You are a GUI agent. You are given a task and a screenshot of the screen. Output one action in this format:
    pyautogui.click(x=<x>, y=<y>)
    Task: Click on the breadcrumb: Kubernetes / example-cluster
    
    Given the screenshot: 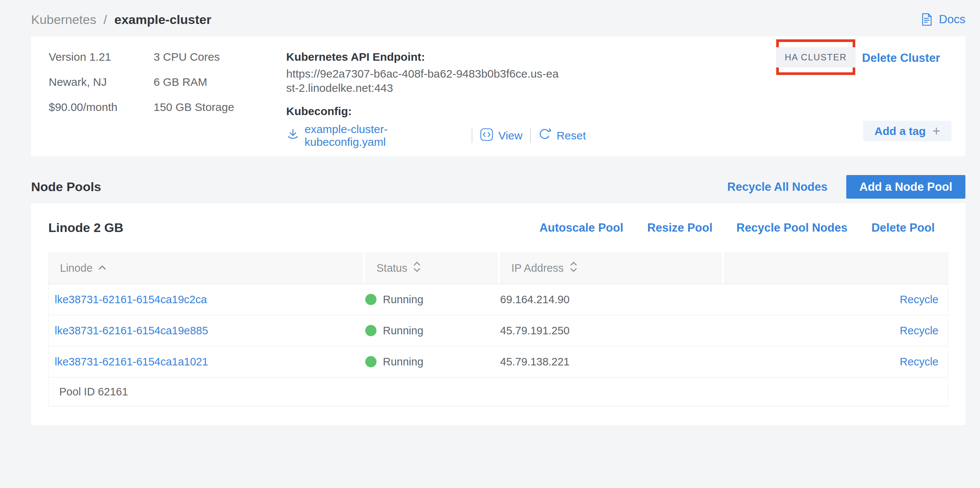 What is the action you would take?
    pyautogui.click(x=121, y=20)
    